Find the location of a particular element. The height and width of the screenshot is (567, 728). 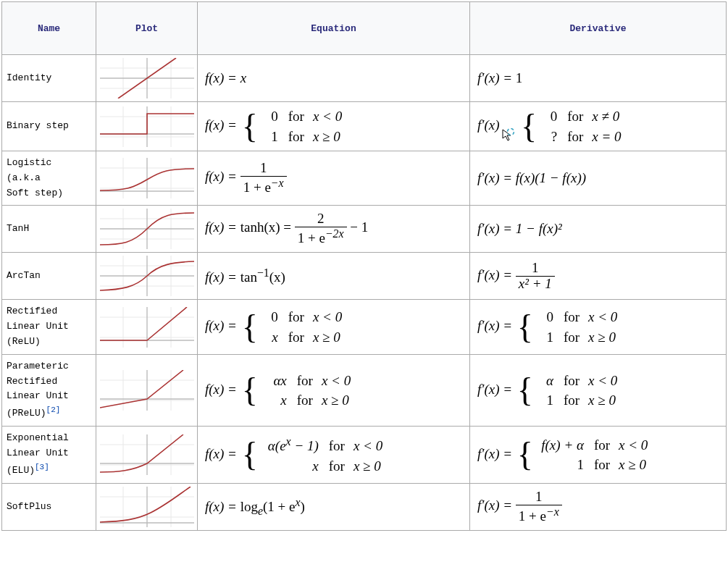

citation-link: [3] is located at coordinates (42, 467).